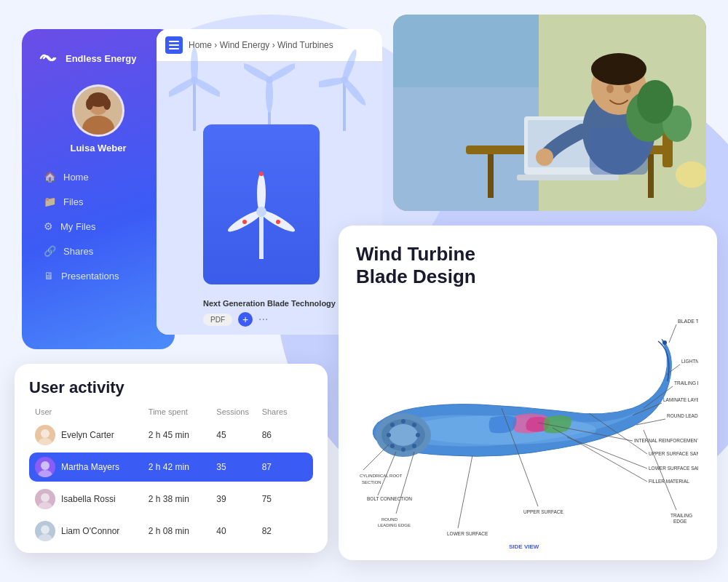  I want to click on row-name-2: Isabella Rossi, so click(89, 499).